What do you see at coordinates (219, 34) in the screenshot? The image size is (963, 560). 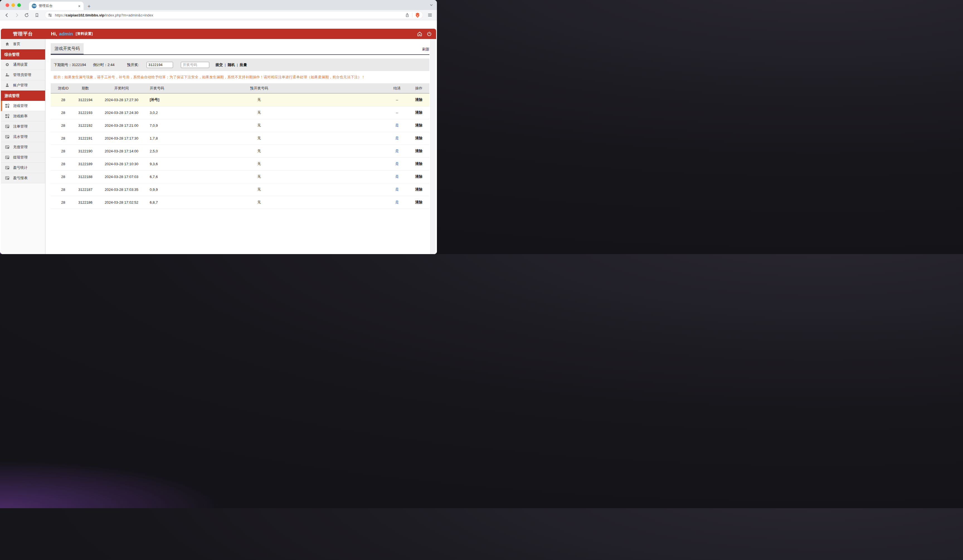 I see `app-header: 管理平台 Hi, admin [资料设置]` at bounding box center [219, 34].